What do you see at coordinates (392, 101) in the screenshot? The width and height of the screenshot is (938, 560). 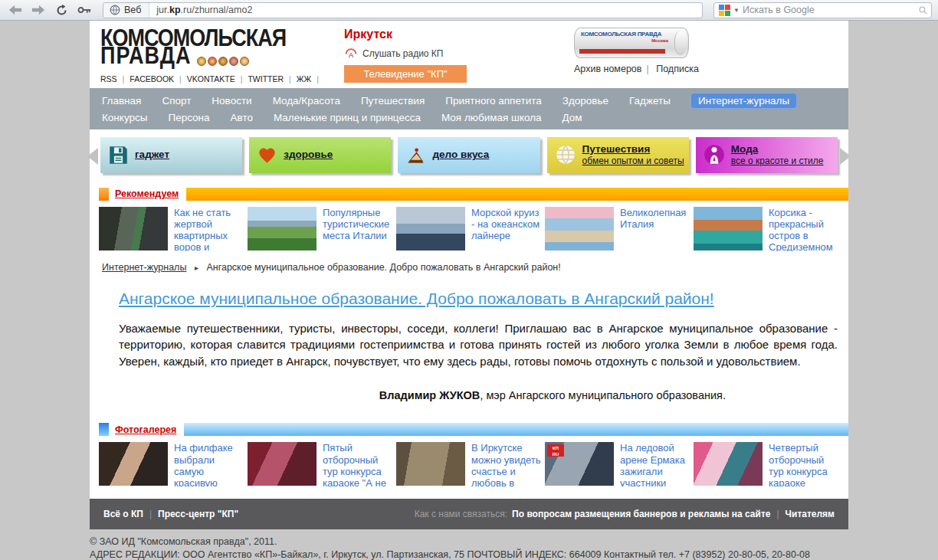 I see `nav-item-puteshestviya: Путешествия` at bounding box center [392, 101].